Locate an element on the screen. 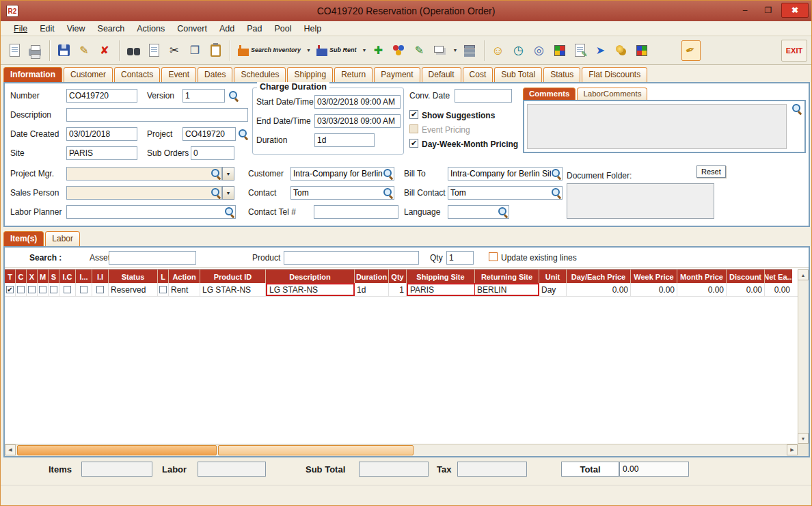 The width and height of the screenshot is (812, 506). menu-search: Search is located at coordinates (111, 29).